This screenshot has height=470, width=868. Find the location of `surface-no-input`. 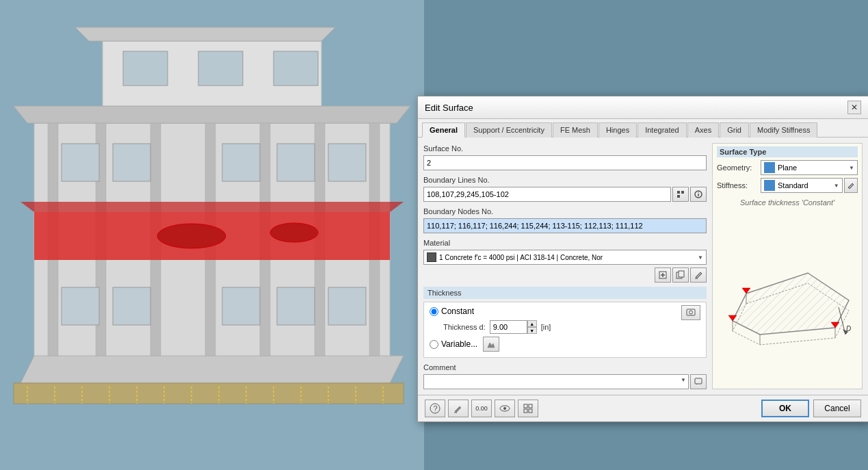

surface-no-input is located at coordinates (565, 163).